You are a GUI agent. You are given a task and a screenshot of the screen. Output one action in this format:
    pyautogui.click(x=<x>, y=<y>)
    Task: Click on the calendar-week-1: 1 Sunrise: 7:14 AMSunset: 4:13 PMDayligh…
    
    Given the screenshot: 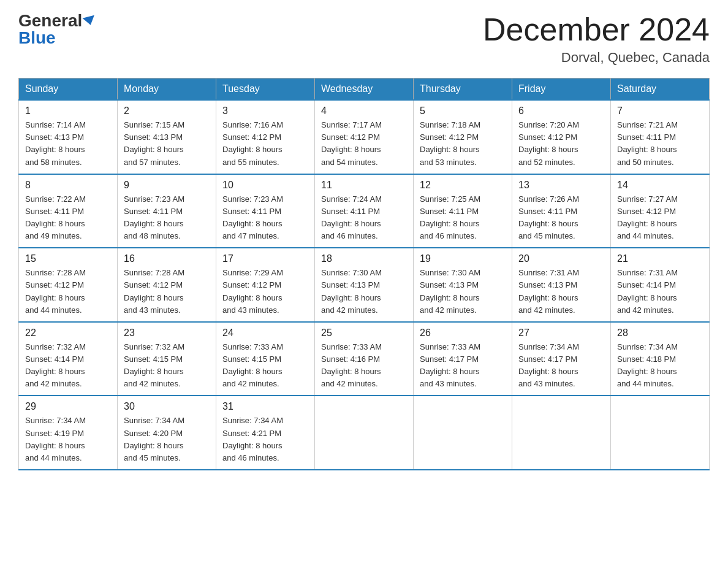 What is the action you would take?
    pyautogui.click(x=364, y=137)
    